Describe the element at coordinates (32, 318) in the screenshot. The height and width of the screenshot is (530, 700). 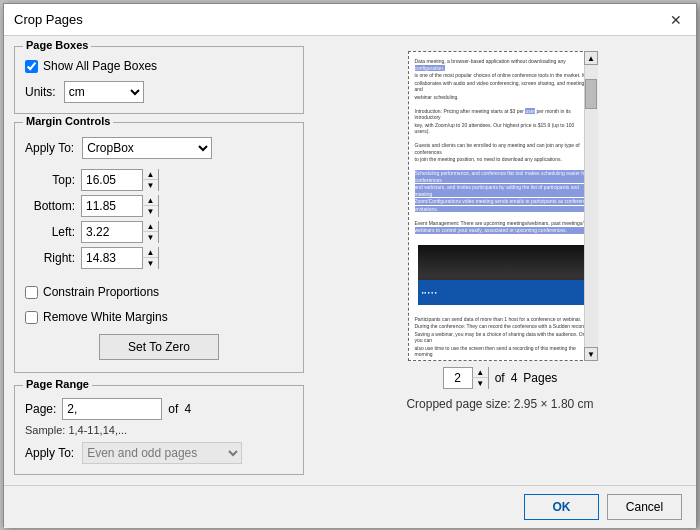
I see `remove-white-checkbox` at that location.